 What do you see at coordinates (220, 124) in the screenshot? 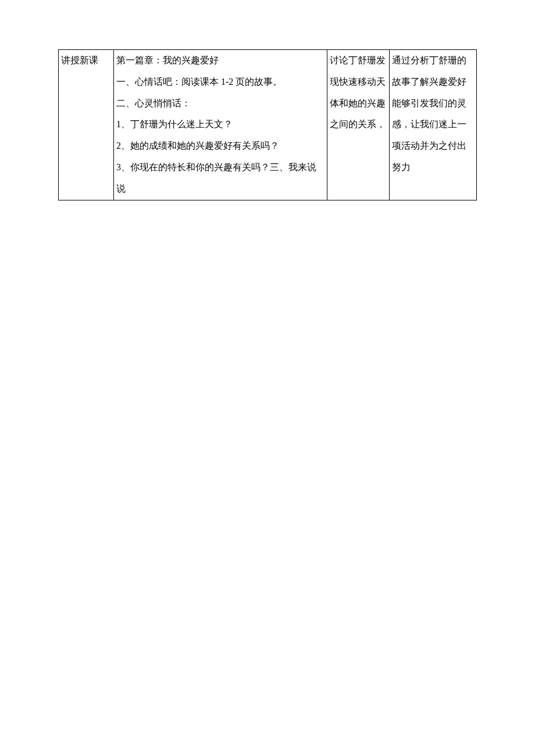
I see `content-line-4: 1、丁舒珊为什么迷上天文？` at bounding box center [220, 124].